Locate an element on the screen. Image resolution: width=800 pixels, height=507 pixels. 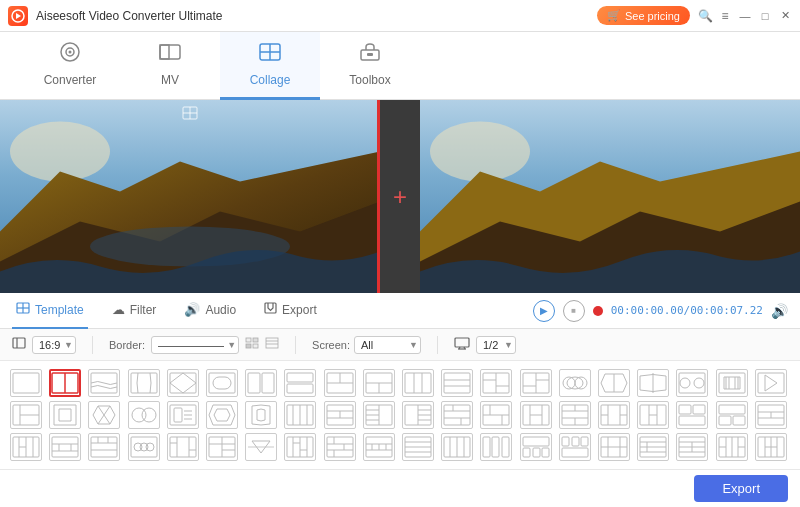
template-3n is located at coordinates (614, 383).